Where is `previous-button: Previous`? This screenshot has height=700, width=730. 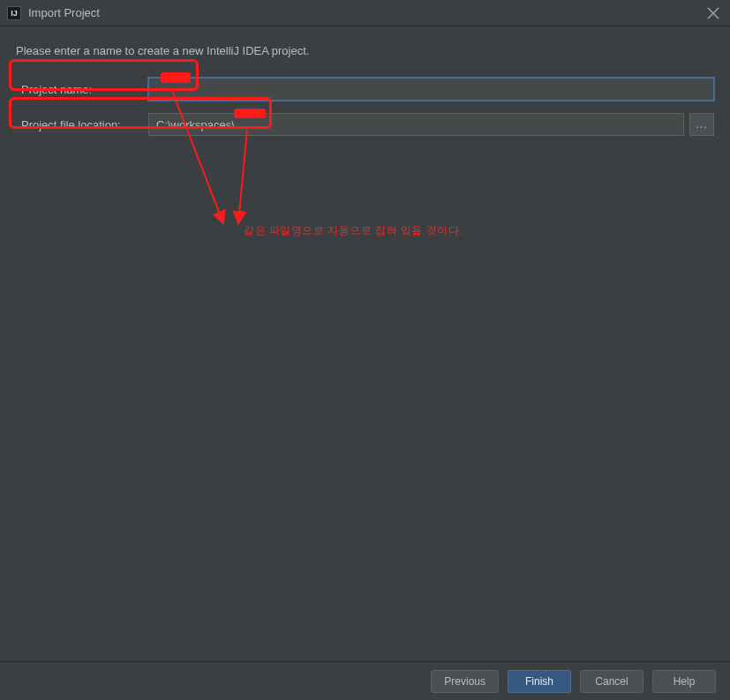
previous-button: Previous is located at coordinates (464, 681).